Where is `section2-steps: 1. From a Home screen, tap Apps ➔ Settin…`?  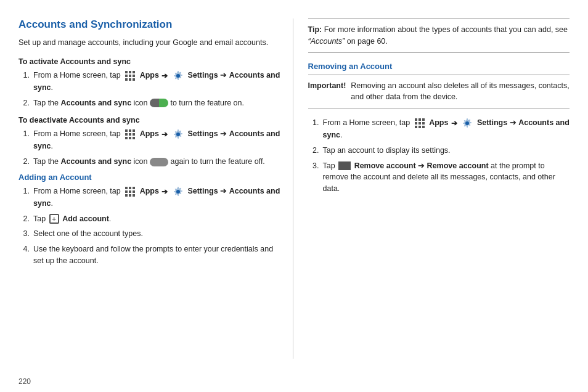
section2-steps: 1. From a Home screen, tap Apps ➔ Settin… is located at coordinates (149, 148).